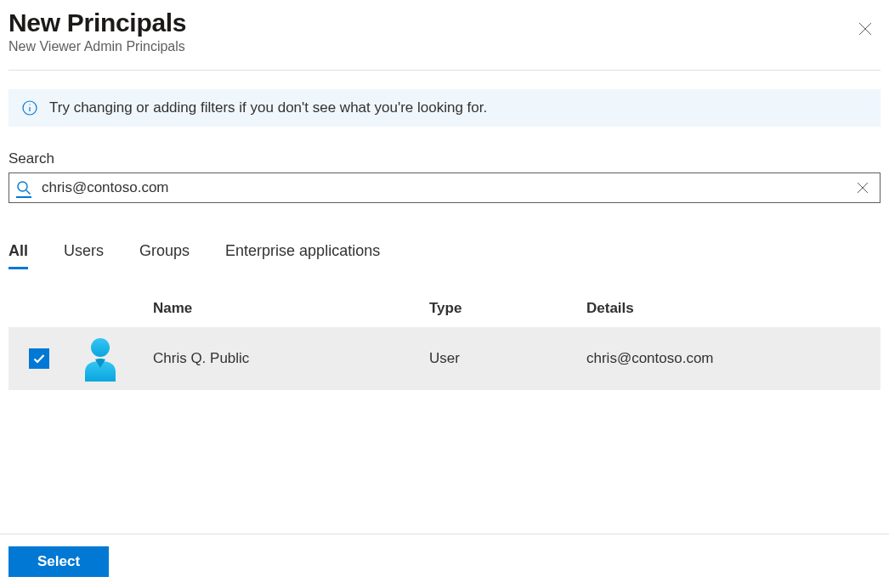 This screenshot has width=889, height=588. What do you see at coordinates (508, 308) in the screenshot?
I see `column-type: Type` at bounding box center [508, 308].